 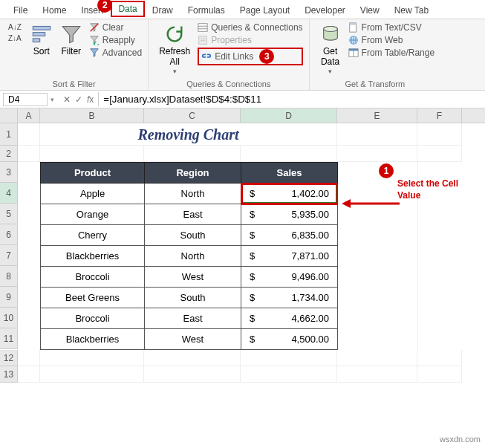 What do you see at coordinates (193, 173) in the screenshot?
I see `header-region: Region` at bounding box center [193, 173].